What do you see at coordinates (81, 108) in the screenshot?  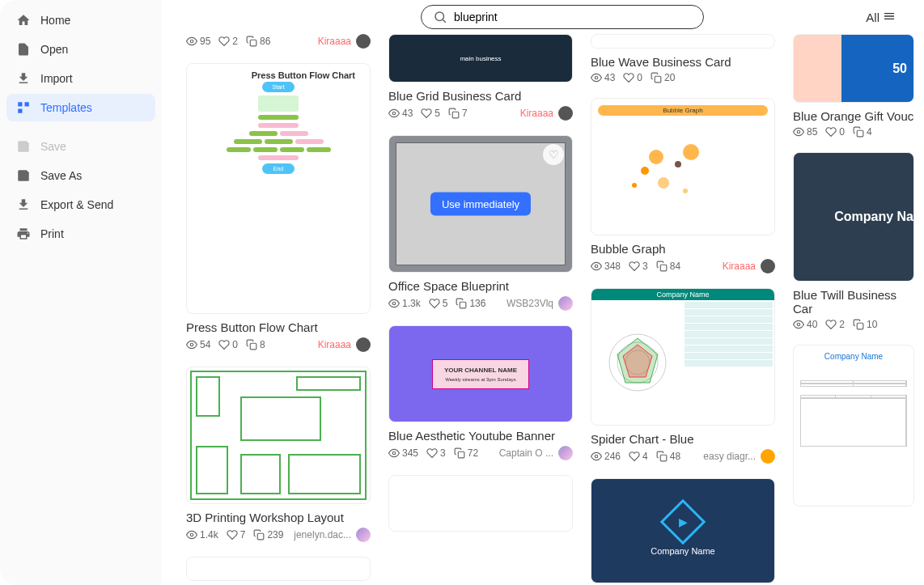 I see `sidebar-item-templates: Templates` at bounding box center [81, 108].